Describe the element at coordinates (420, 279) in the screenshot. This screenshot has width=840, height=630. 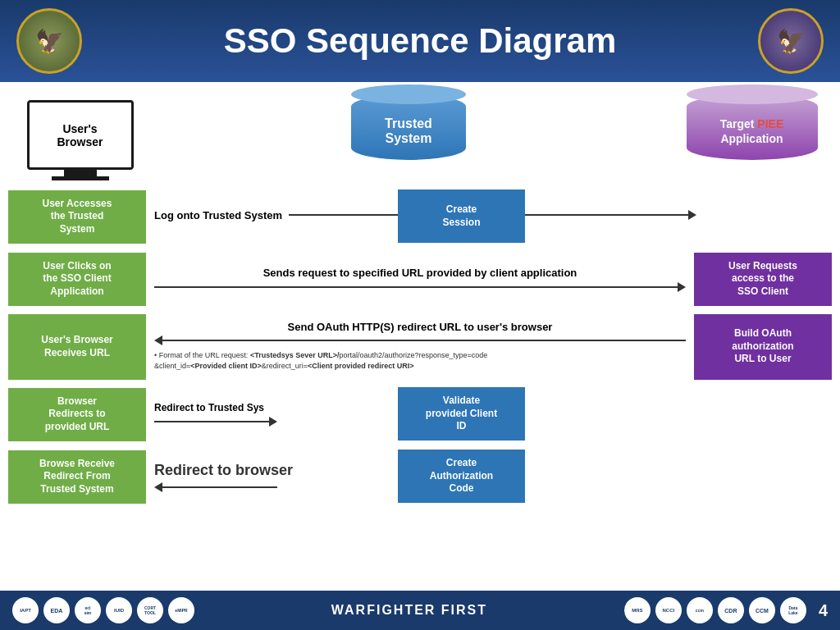
I see `row2-middle: Sends request to specified URL provided …` at that location.